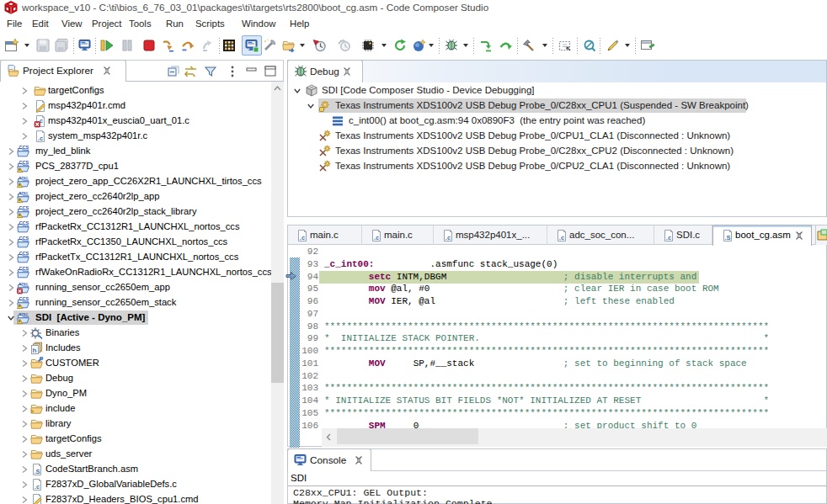 The width and height of the screenshot is (827, 504). I want to click on svg-text: h, so click(35, 350).